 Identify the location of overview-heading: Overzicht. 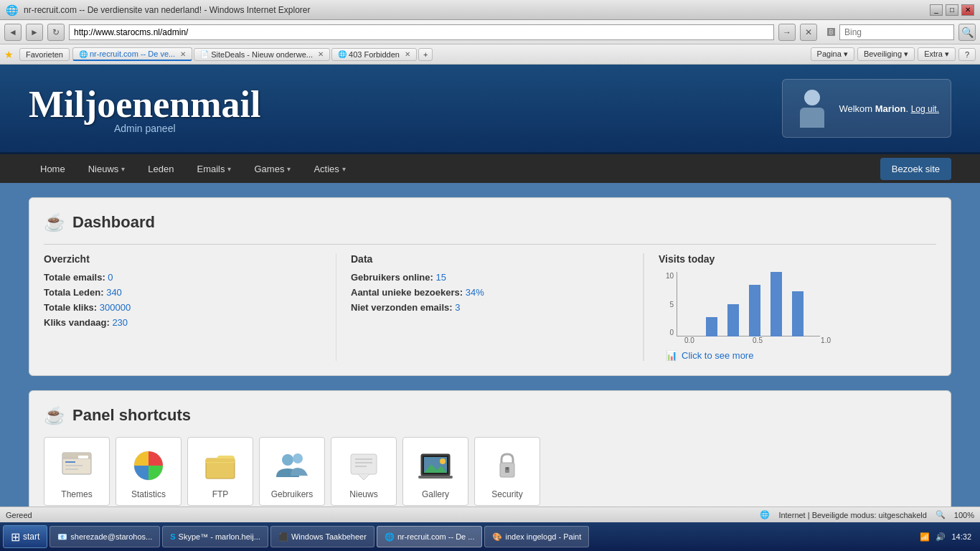
(182, 259).